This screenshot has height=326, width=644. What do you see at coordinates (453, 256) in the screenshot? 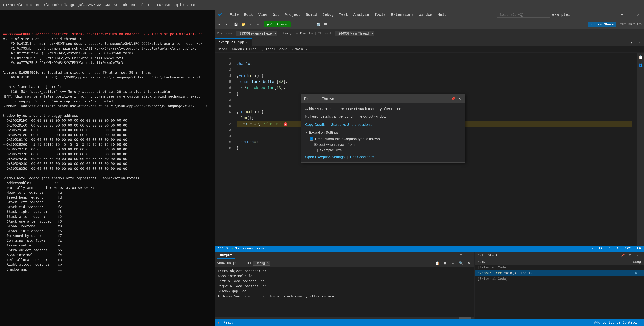
I see `output-panel-min: −` at bounding box center [453, 256].